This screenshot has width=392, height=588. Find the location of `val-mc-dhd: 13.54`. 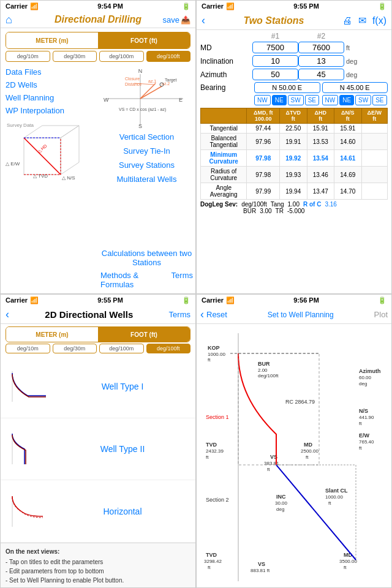

val-mc-dhd: 13.54 is located at coordinates (321, 158).